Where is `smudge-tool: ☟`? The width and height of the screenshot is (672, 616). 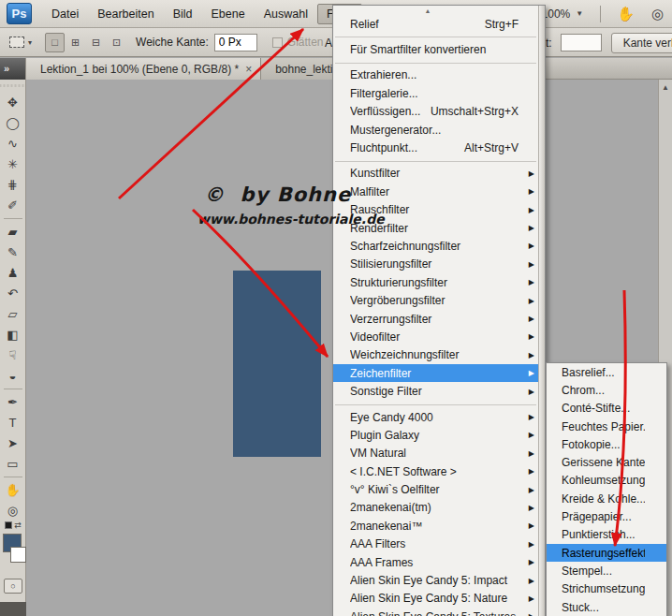
smudge-tool: ☟ is located at coordinates (13, 355).